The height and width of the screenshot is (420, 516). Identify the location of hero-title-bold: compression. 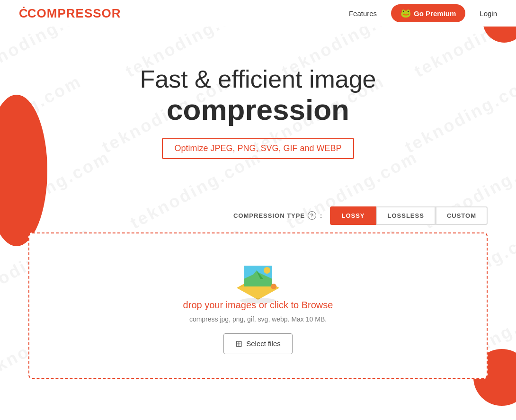
(258, 110).